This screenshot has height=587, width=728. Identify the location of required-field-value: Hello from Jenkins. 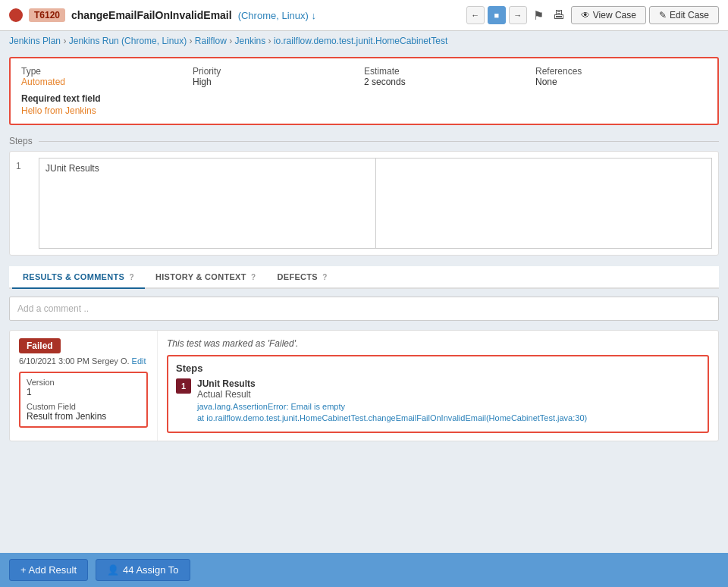
(364, 111).